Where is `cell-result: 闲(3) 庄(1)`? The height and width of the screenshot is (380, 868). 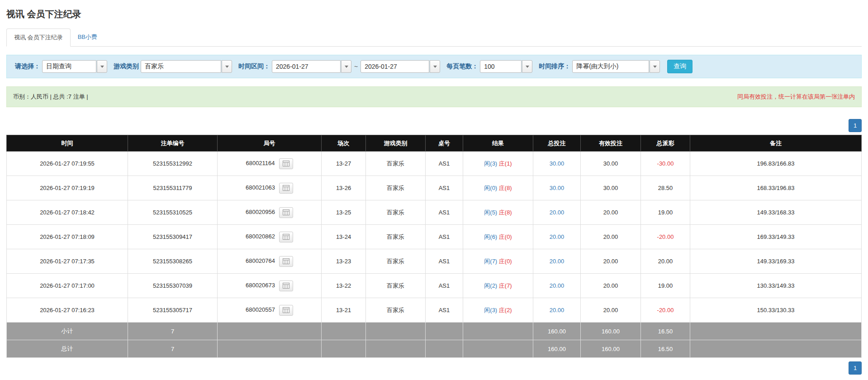
cell-result: 闲(3) 庄(1) is located at coordinates (498, 164).